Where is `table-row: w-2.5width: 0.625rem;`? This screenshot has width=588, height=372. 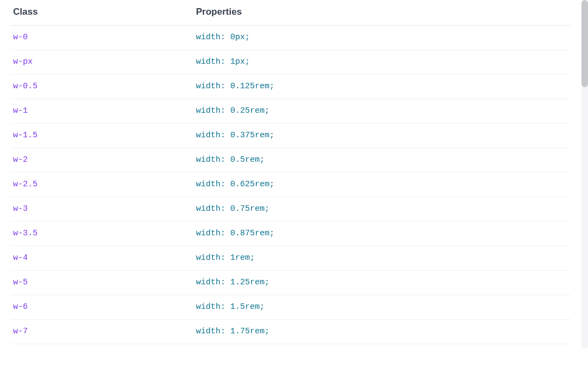 table-row: w-2.5width: 0.625rem; is located at coordinates (291, 185).